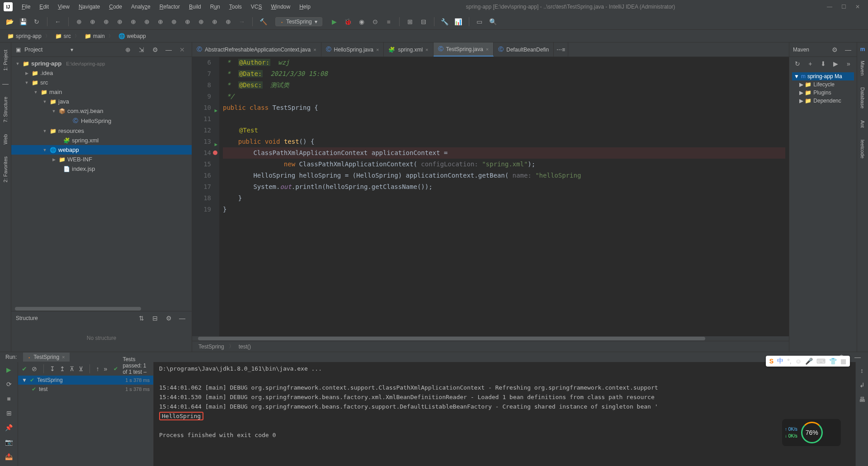 The width and height of the screenshot is (868, 466). What do you see at coordinates (86, 380) in the screenshot?
I see `test-row: ▼✔TestSpring1 s 378 ms` at bounding box center [86, 380].